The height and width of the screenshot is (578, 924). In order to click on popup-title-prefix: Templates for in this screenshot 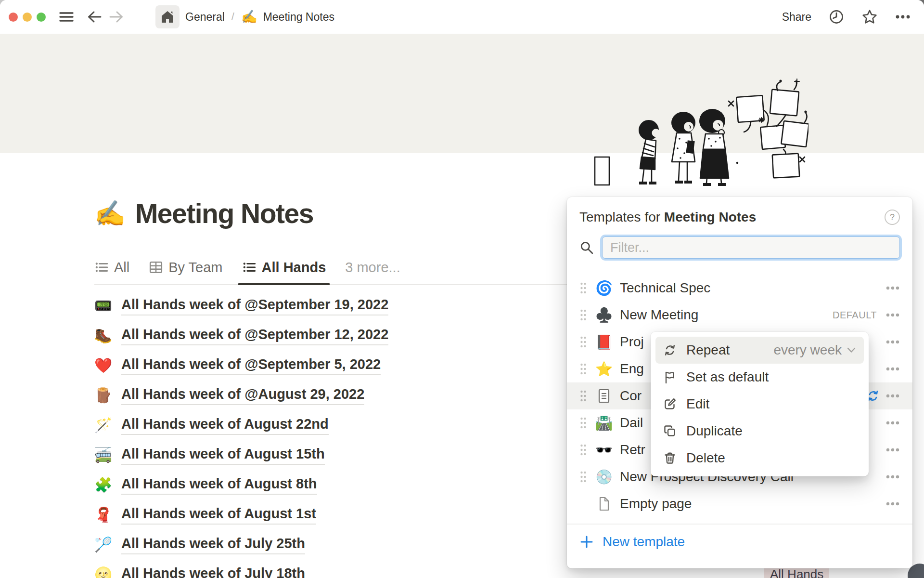, I will do `click(622, 217)`.